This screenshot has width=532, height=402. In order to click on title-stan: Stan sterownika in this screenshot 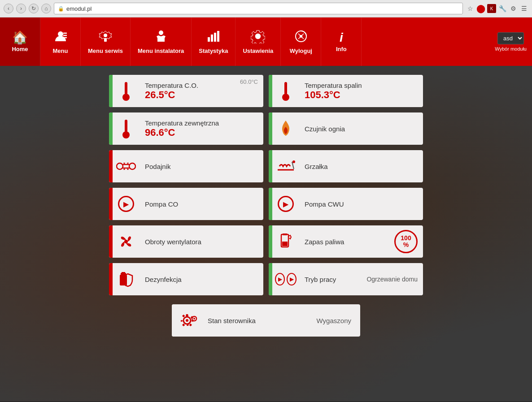, I will do `click(259, 321)`.